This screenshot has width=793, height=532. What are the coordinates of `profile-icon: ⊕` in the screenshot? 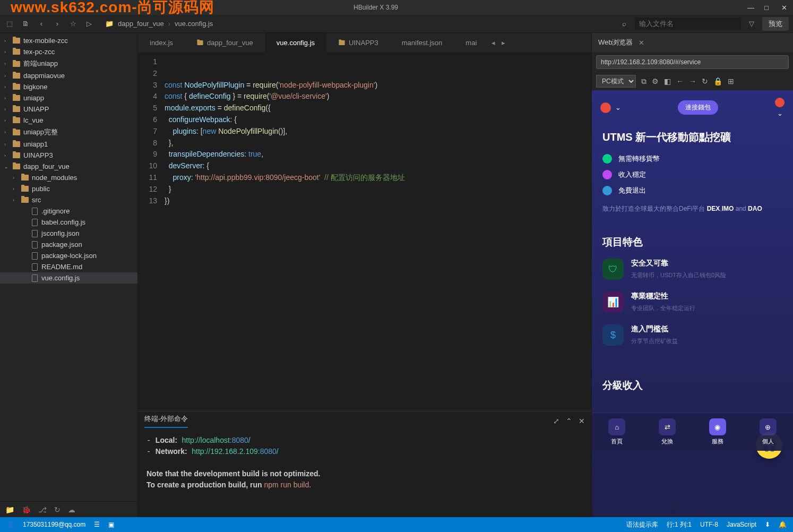 It's located at (768, 427).